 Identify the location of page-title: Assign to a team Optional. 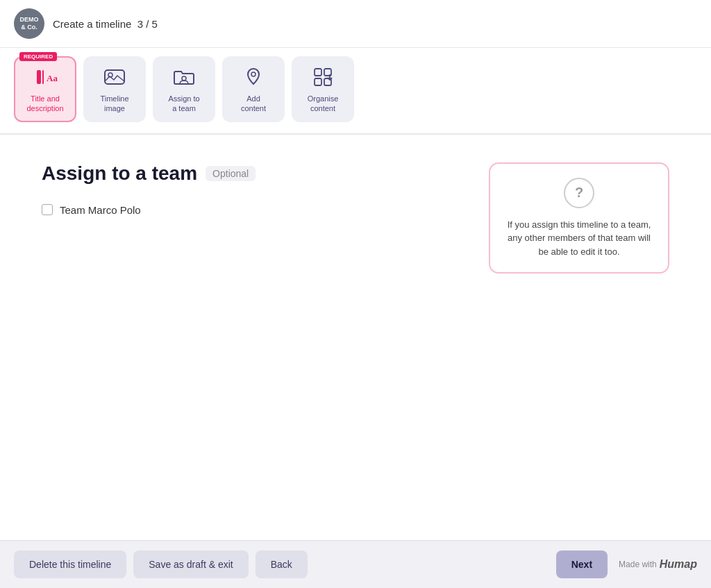
(251, 174).